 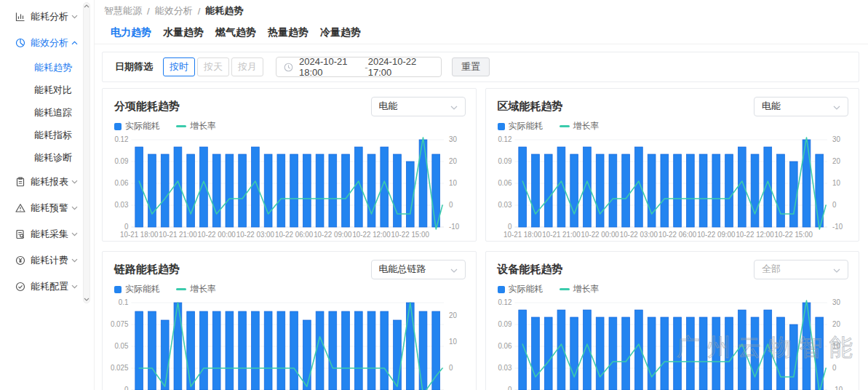 I want to click on pie-chart-icon, so click(x=20, y=43).